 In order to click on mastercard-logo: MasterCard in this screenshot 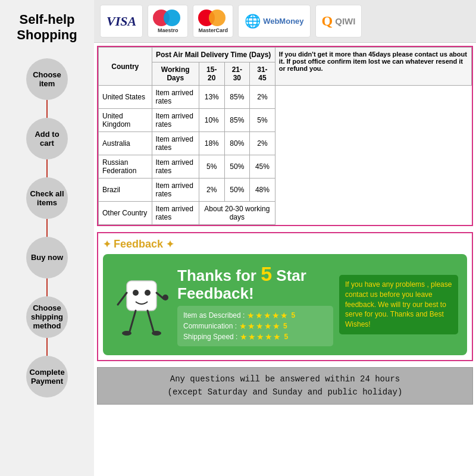, I will do `click(213, 21)`.